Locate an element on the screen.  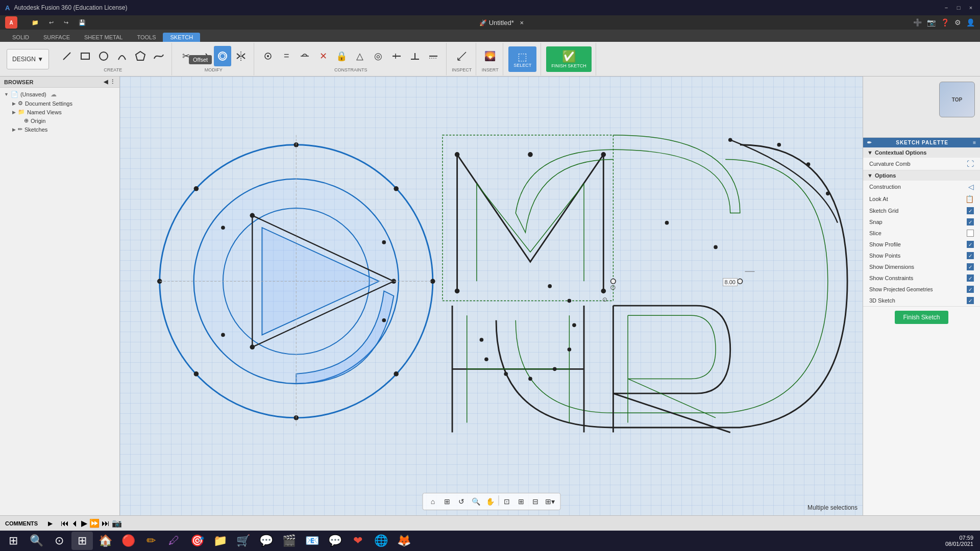
snap-checkbox is located at coordinates (970, 222).